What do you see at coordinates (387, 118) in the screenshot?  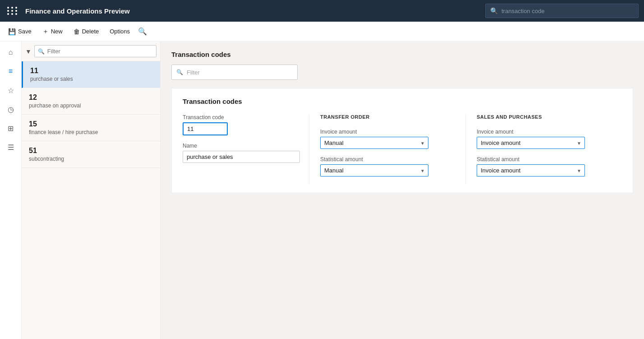 I see `transfer-order-heading: Transfer order` at bounding box center [387, 118].